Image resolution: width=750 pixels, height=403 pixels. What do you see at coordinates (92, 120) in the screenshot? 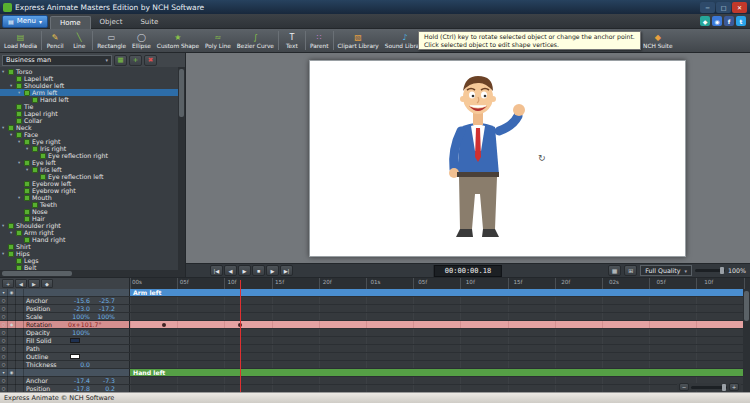
I see `tree-item-collar: Collar` at bounding box center [92, 120].